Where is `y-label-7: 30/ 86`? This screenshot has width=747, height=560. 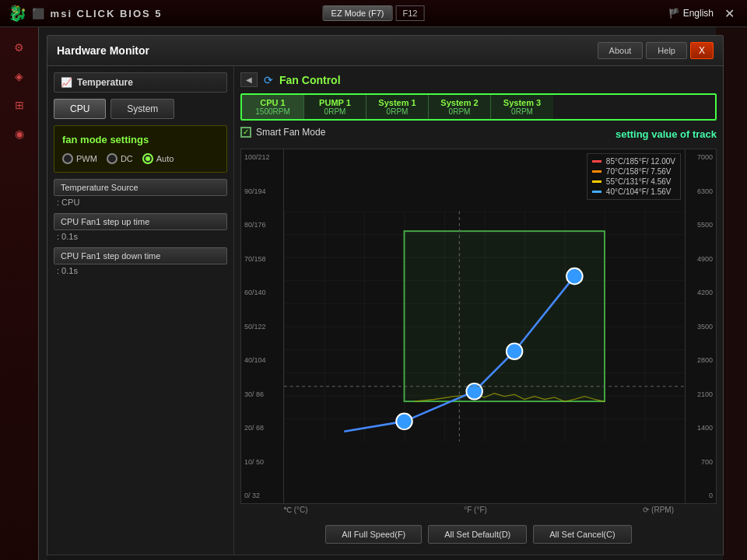
y-label-7: 30/ 86 is located at coordinates (262, 394).